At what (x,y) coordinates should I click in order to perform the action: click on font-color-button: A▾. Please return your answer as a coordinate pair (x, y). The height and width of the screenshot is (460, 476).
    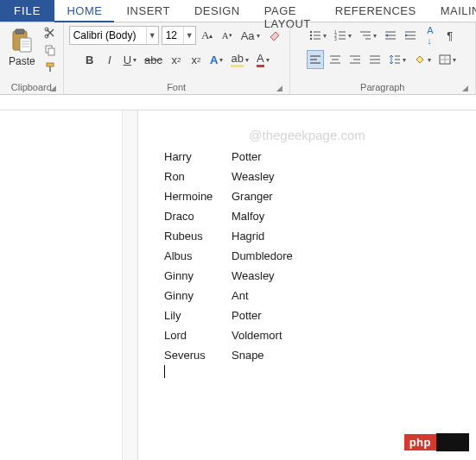
    Looking at the image, I should click on (263, 60).